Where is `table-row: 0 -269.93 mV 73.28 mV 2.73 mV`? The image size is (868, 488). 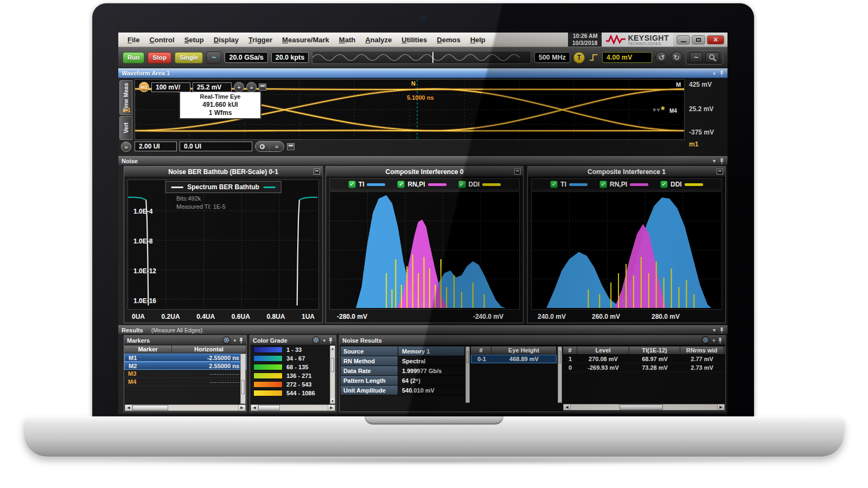 table-row: 0 -269.93 mV 73.28 mV 2.73 mV is located at coordinates (644, 368).